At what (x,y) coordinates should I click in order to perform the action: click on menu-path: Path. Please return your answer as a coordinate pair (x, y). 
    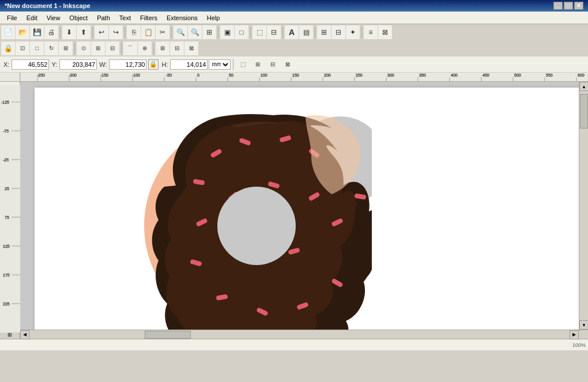
    Looking at the image, I should click on (104, 18).